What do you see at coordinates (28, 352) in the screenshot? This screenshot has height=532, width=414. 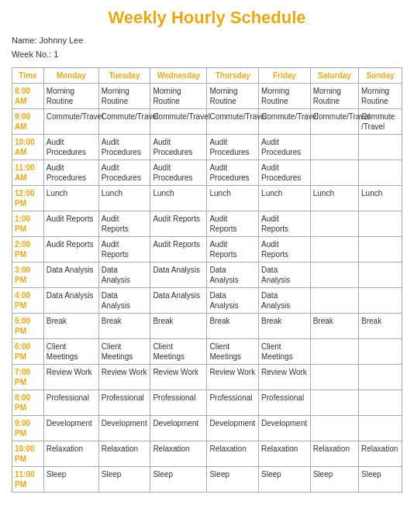 I see `time-cell: 6:00 PM` at bounding box center [28, 352].